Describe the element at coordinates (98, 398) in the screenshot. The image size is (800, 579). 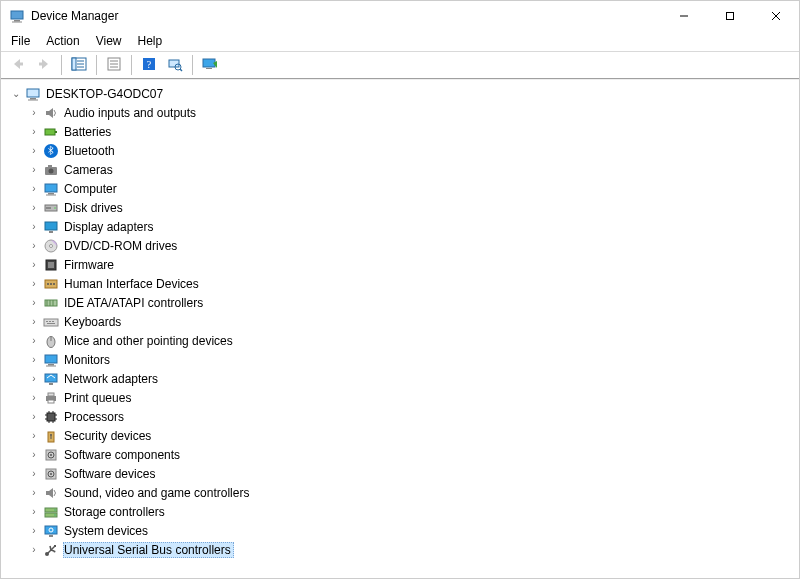
I see `node-label: Print queues` at that location.